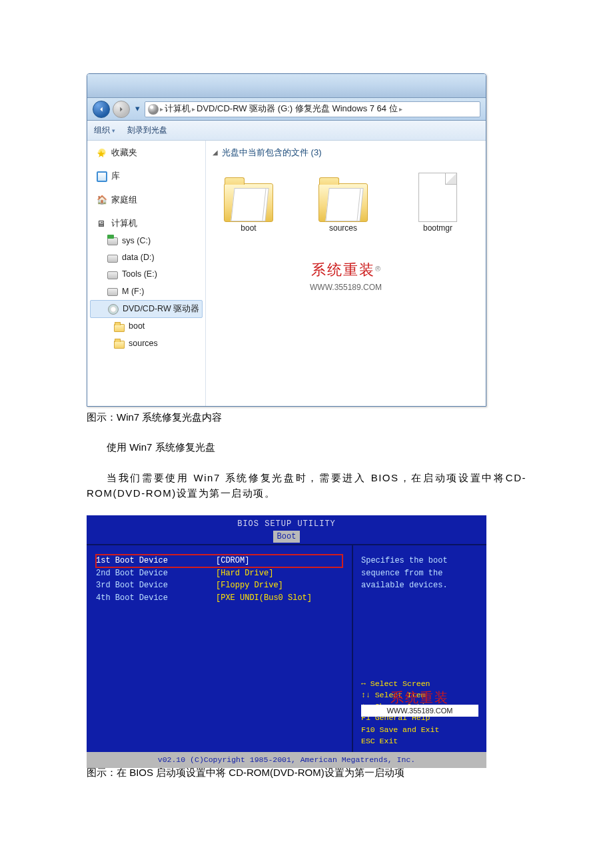 Image resolution: width=613 pixels, height=868 pixels. What do you see at coordinates (346, 276) in the screenshot?
I see `watermark: 系统重装® WWW.355189.COM` at bounding box center [346, 276].